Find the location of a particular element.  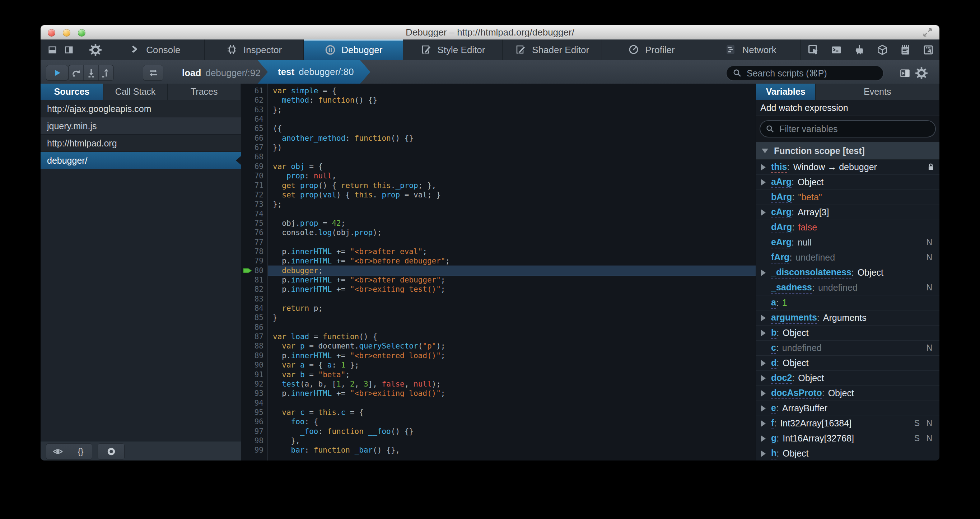

tab-shader-editor: Shader Editor is located at coordinates (552, 50).